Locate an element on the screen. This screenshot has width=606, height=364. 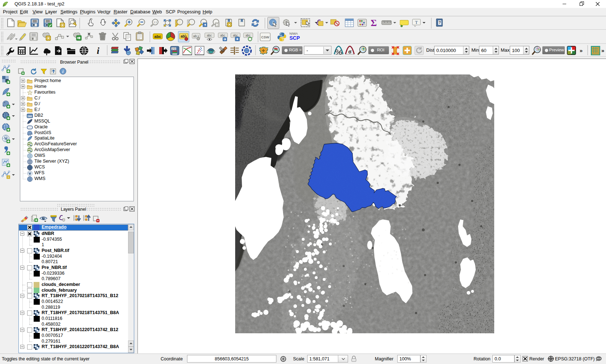
svg-text: Σ is located at coordinates (374, 23).